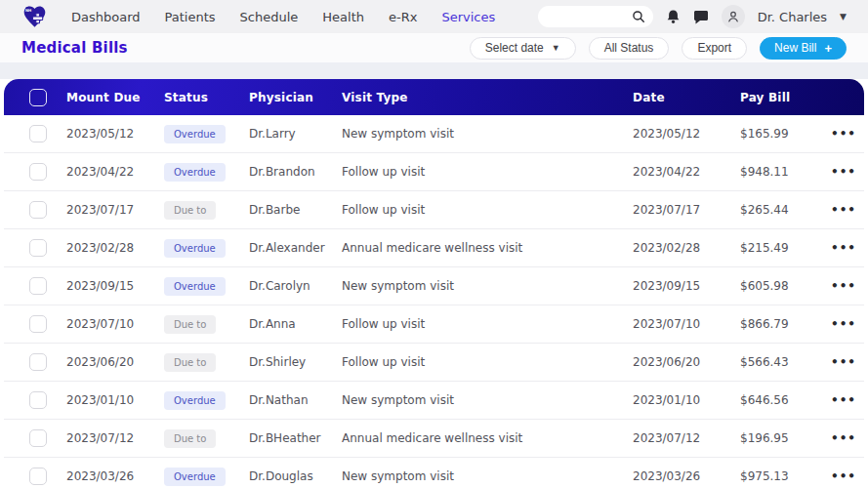  I want to click on table-row: 2023/07/10 Due to Dr.Anna Follow up visi…, so click(434, 324).